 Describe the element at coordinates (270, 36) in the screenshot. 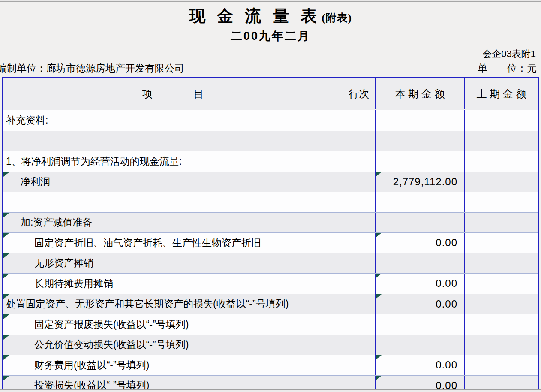

I see `report-period: 二00九年二月` at that location.